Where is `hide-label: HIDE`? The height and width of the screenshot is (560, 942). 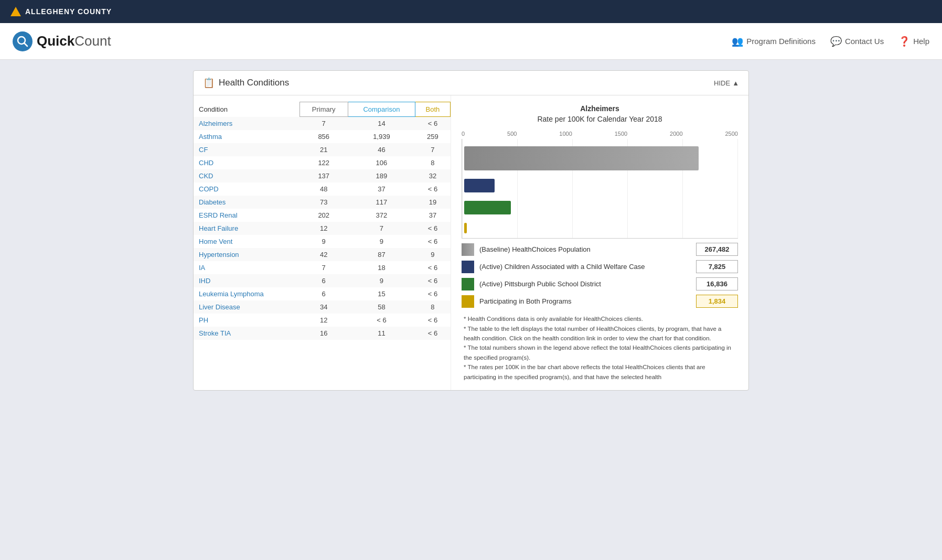 hide-label: HIDE is located at coordinates (722, 83).